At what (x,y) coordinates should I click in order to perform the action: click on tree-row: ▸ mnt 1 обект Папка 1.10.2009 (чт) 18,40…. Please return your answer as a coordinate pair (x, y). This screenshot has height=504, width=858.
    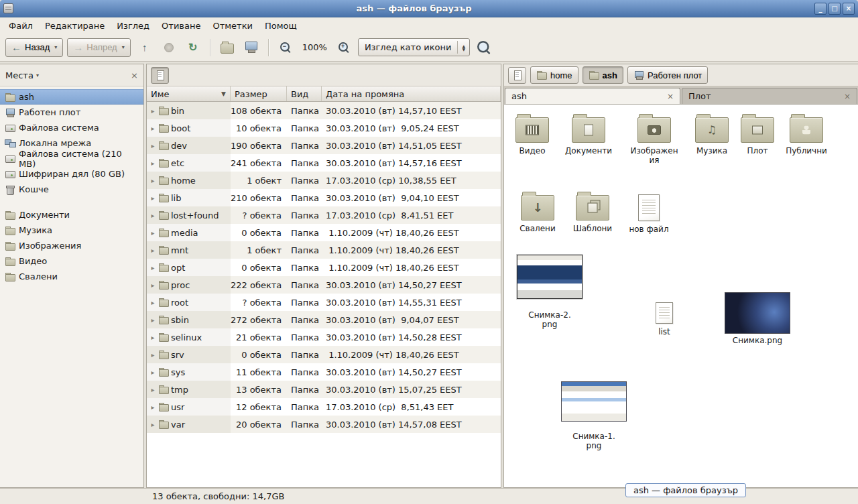
    Looking at the image, I should click on (324, 250).